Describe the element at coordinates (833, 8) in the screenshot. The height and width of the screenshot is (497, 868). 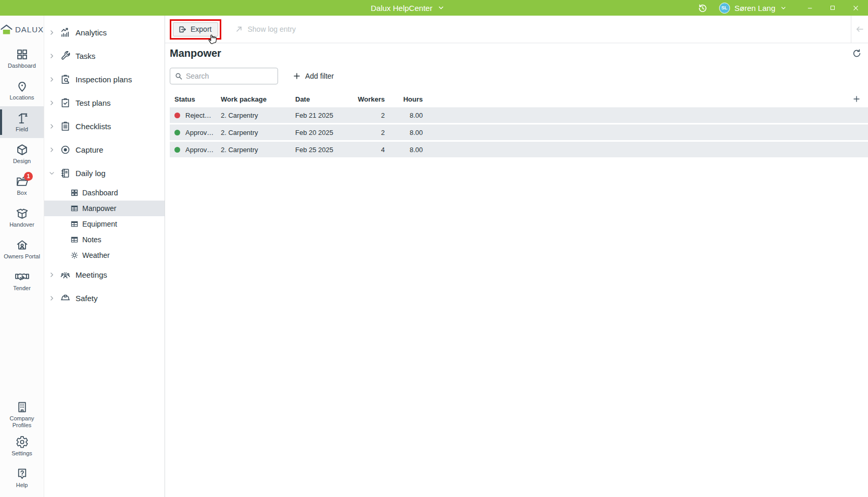
I see `maximize-button` at that location.